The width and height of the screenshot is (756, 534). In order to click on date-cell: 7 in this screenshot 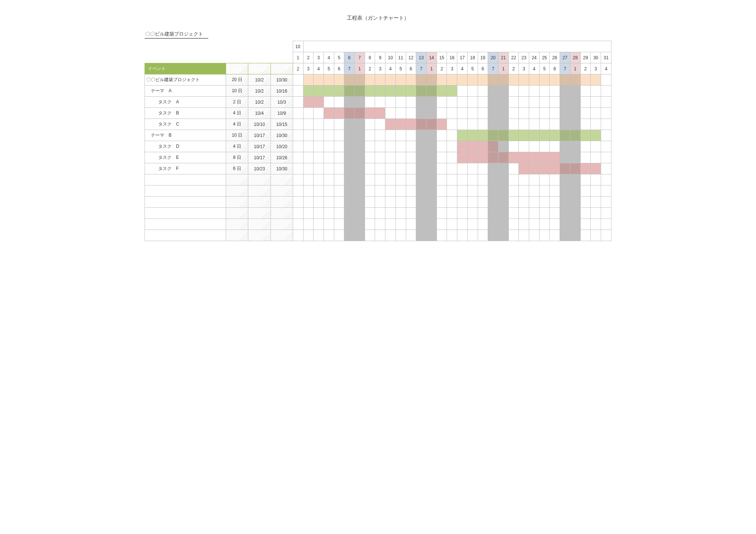, I will do `click(360, 58)`.